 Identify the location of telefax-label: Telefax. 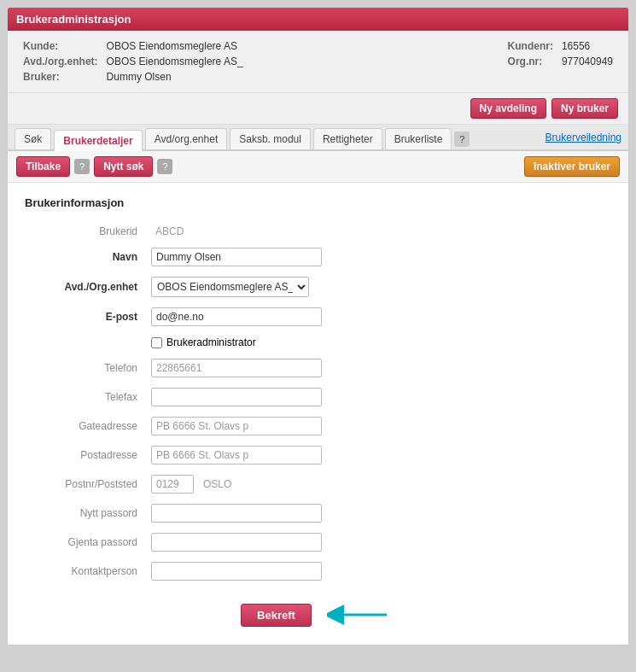
(86, 397).